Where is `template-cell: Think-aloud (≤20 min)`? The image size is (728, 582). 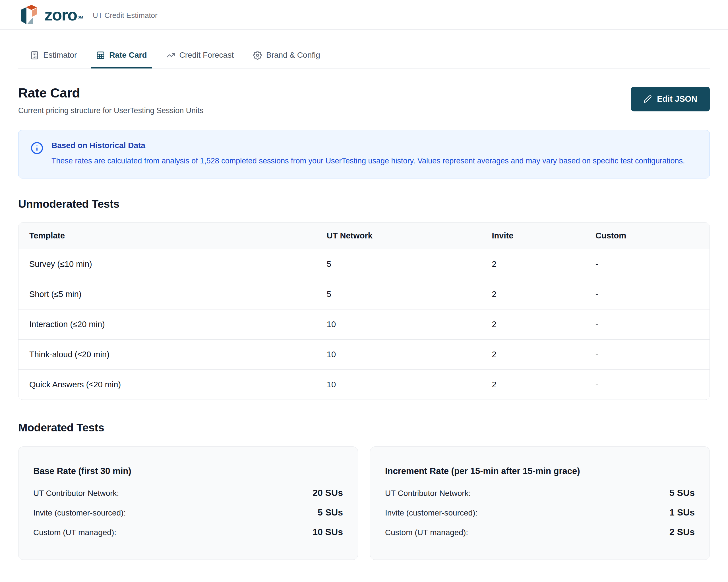
template-cell: Think-aloud (≤20 min) is located at coordinates (173, 354).